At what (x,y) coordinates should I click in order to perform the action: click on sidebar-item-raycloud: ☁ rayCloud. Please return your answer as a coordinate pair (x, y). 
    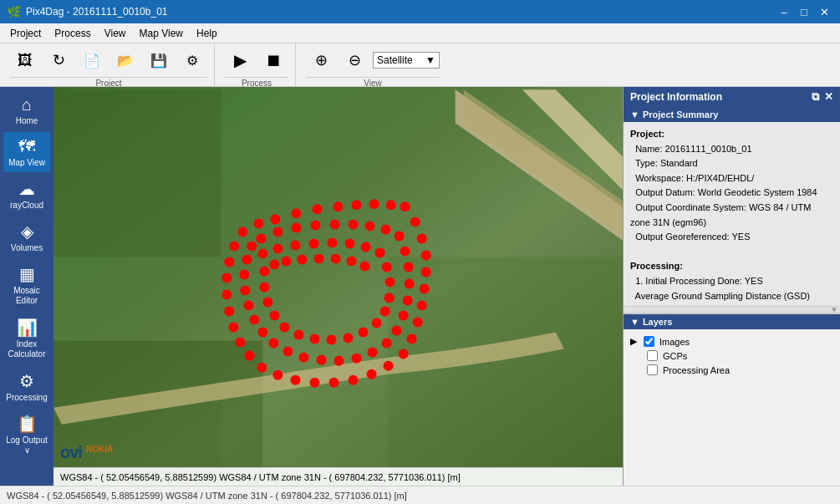
    Looking at the image, I should click on (27, 194).